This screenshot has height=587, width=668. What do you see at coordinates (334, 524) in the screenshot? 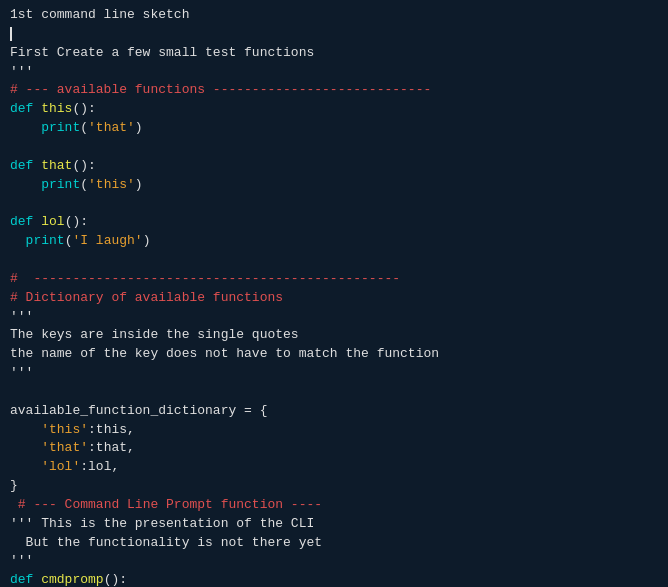
I see `line-28: ''' This is the presentation of the CLI` at bounding box center [334, 524].